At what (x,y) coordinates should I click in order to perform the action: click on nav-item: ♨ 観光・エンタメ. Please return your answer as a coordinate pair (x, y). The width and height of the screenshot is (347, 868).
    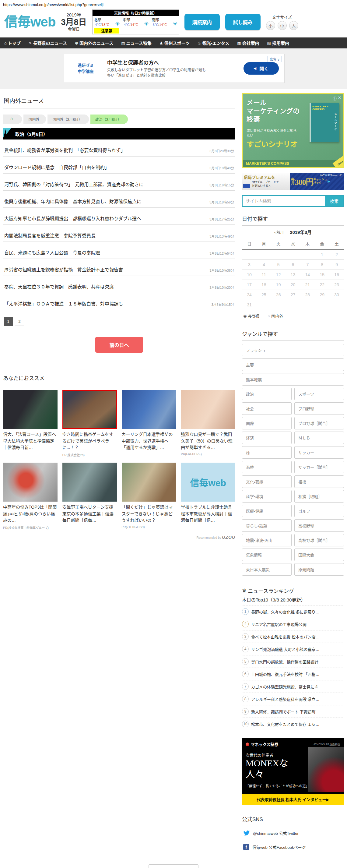
    Looking at the image, I should click on (213, 43).